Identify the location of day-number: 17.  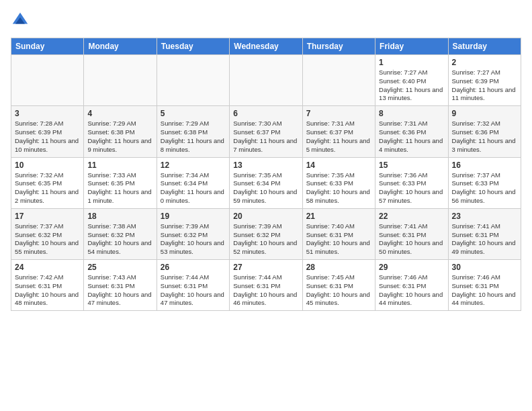
(47, 216).